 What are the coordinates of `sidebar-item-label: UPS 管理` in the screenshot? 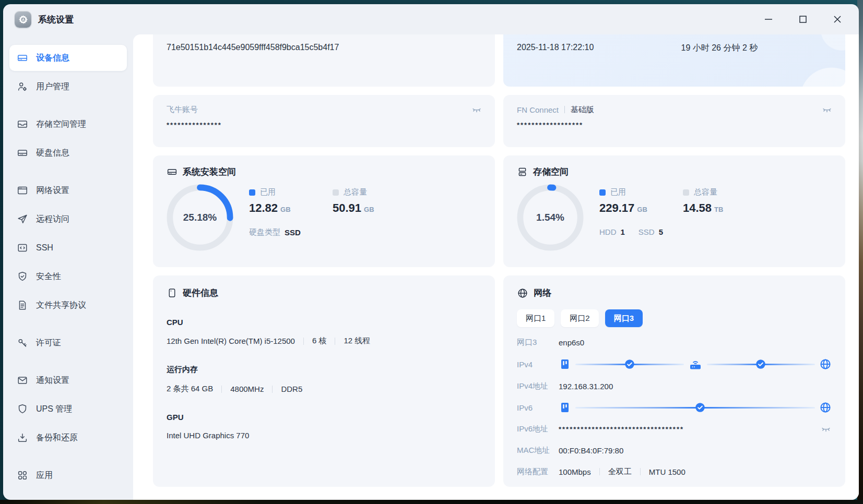 It's located at (54, 409).